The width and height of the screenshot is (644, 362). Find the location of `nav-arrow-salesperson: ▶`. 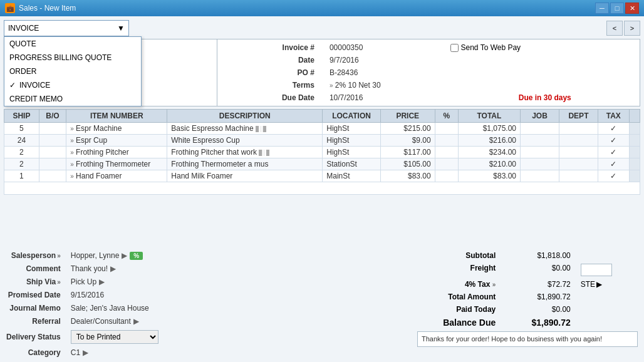

nav-arrow-salesperson: ▶ is located at coordinates (124, 256).